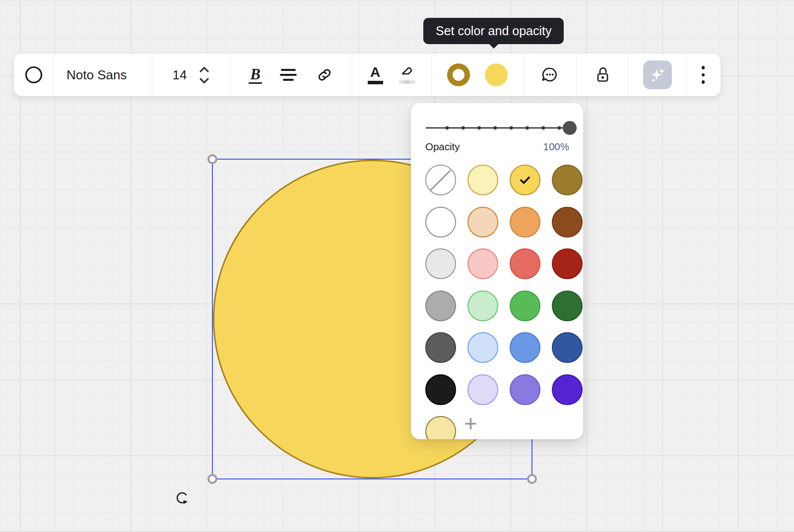 This screenshot has width=794, height=532. What do you see at coordinates (255, 75) in the screenshot?
I see `bold-button: B` at bounding box center [255, 75].